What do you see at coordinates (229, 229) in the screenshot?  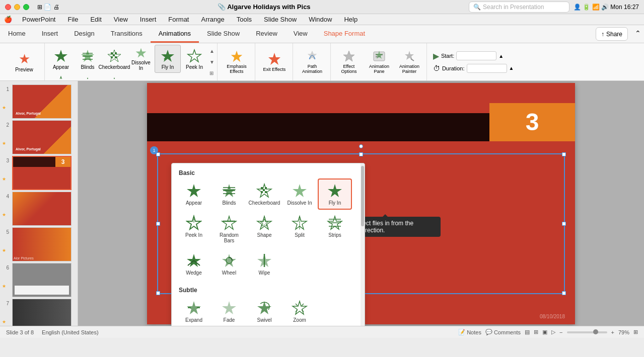 I see `anim-item-randombars: Random Bars` at bounding box center [229, 229].